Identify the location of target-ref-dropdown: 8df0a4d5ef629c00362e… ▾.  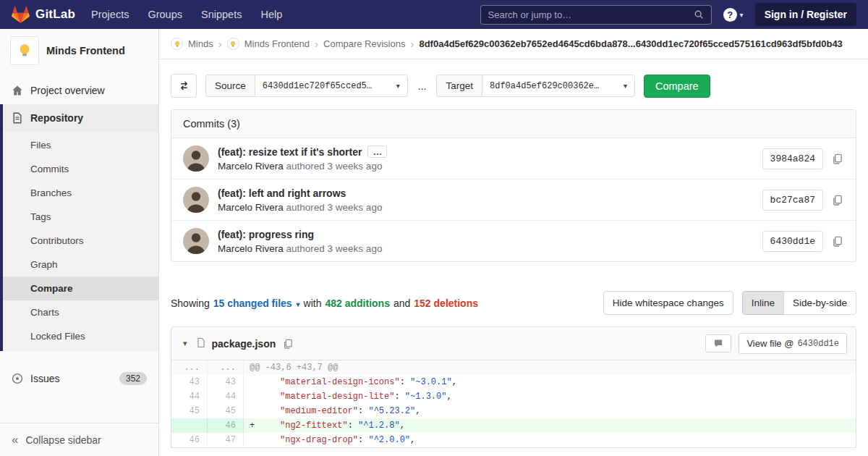
(558, 85).